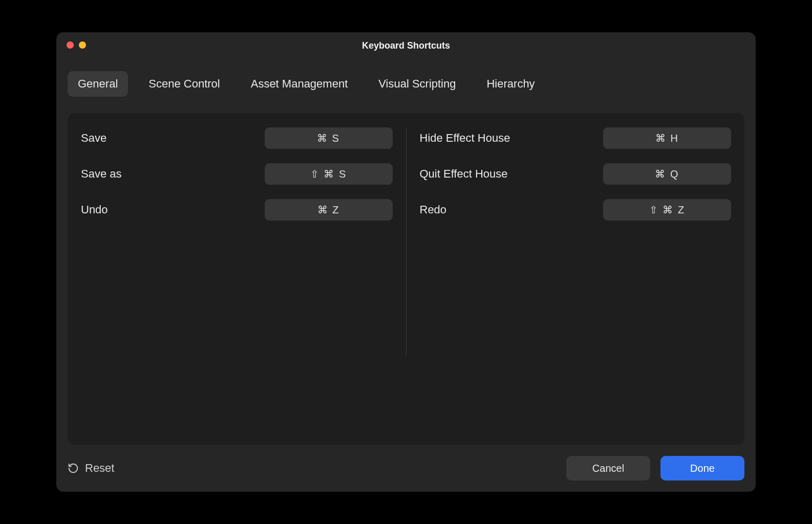  What do you see at coordinates (406, 81) in the screenshot?
I see `tab-bar: General Scene Control Asset Management V…` at bounding box center [406, 81].